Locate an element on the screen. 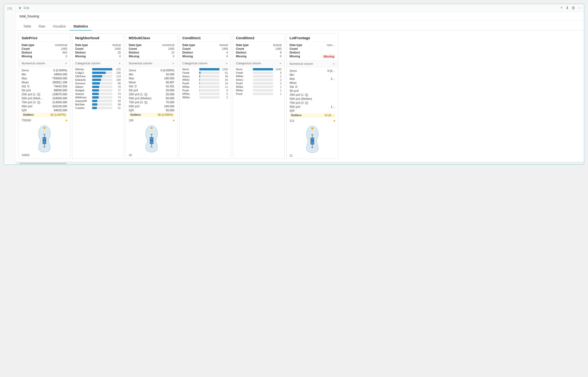  delete-action: 🗑 is located at coordinates (574, 8).